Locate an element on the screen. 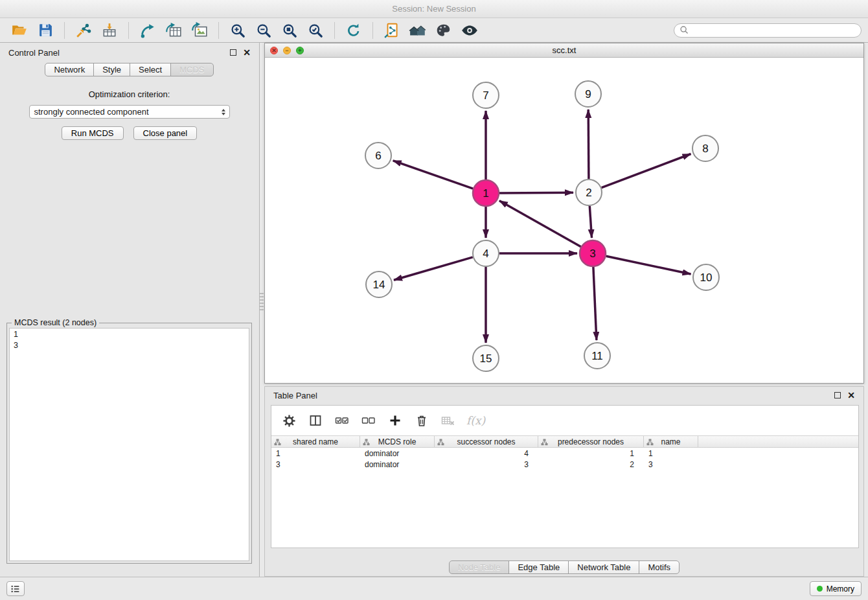 This screenshot has height=600, width=868. float-panel-icon is located at coordinates (233, 52).